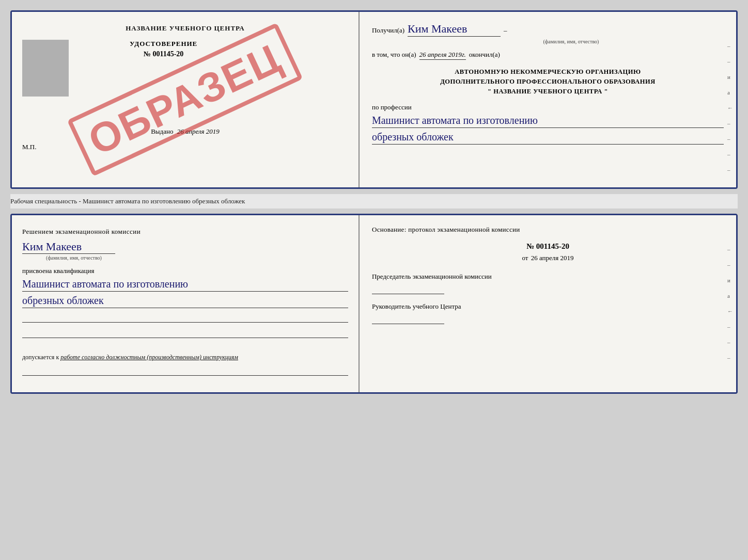 The image size is (748, 560). What do you see at coordinates (185, 232) in the screenshot?
I see `resheniem-label: Решением экзаменационной комиссии` at bounding box center [185, 232].